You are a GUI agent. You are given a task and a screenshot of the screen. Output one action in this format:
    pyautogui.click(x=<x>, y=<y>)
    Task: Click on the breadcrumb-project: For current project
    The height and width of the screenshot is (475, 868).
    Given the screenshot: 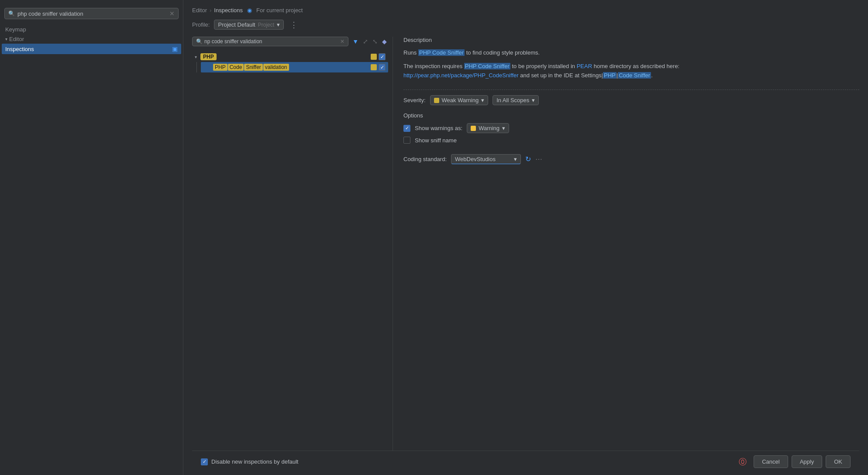 What is the action you would take?
    pyautogui.click(x=279, y=10)
    